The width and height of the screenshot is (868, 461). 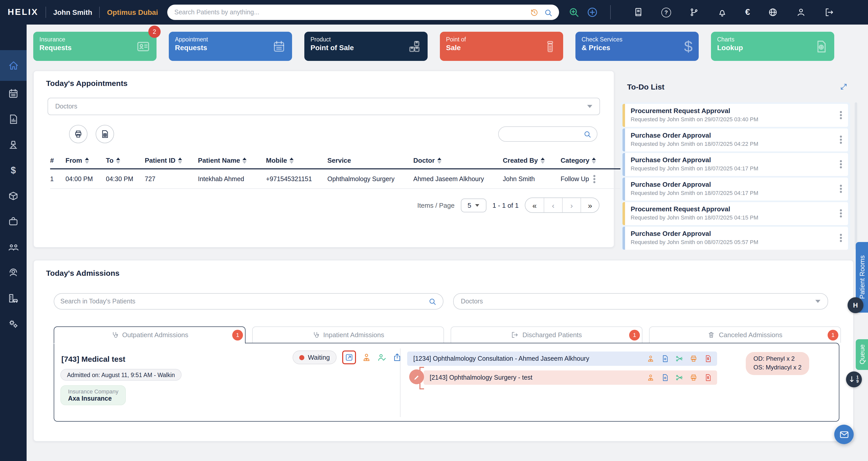 What do you see at coordinates (722, 12) in the screenshot?
I see `notifications-icon` at bounding box center [722, 12].